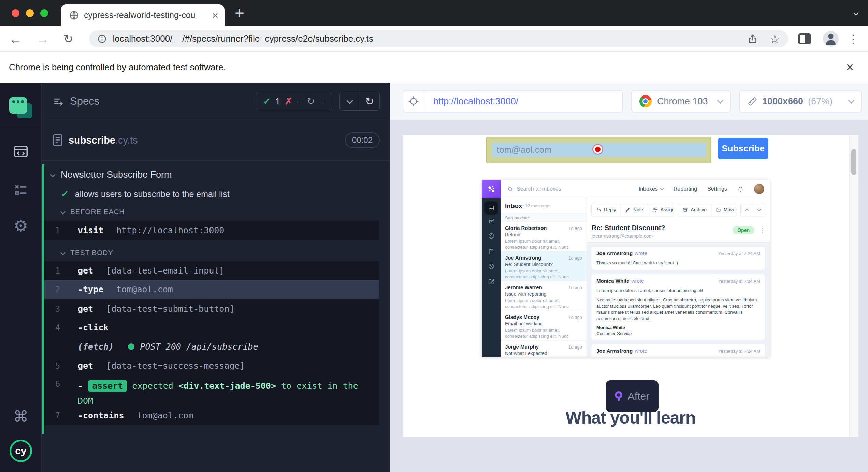 This screenshot has height=472, width=868. Describe the element at coordinates (43, 299) in the screenshot. I see `active-spec-indicator` at that location.